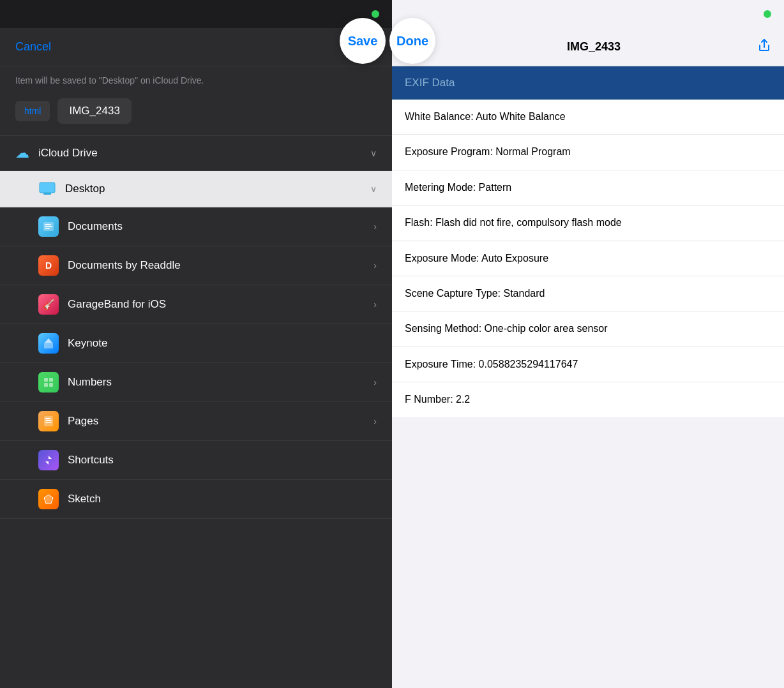  I want to click on exif-row-white-balance: White Balance: Auto White Balance, so click(588, 117).